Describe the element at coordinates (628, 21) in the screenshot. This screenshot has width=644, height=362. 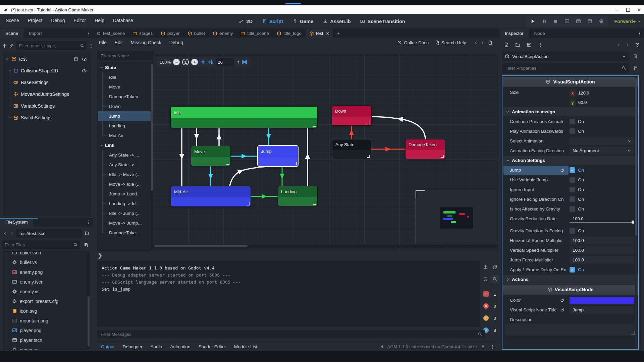
I see `renderer-dropdown: Forward+` at that location.